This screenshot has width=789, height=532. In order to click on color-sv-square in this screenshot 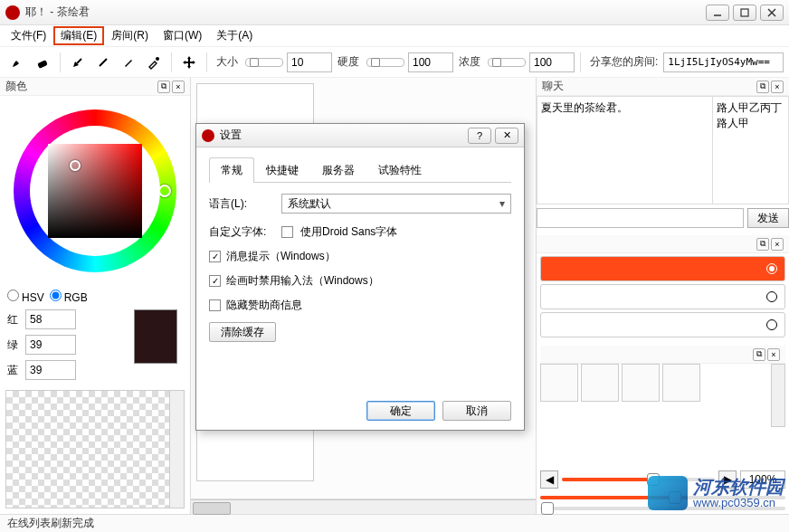, I will do `click(95, 191)`.